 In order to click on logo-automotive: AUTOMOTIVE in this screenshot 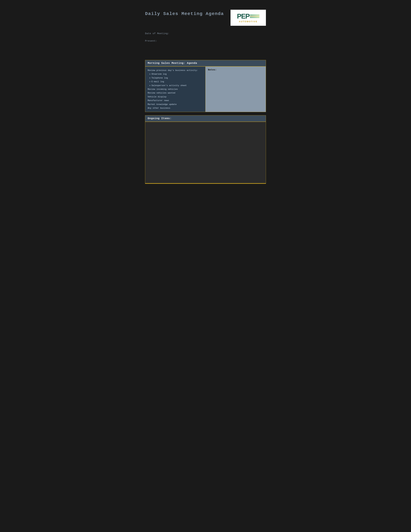, I will do `click(248, 21)`.